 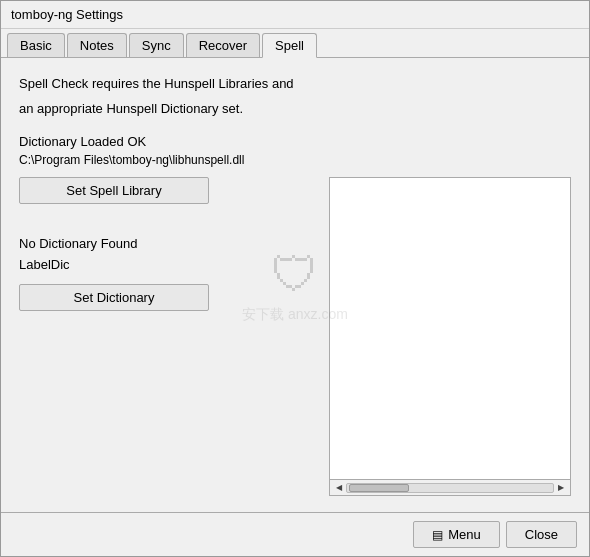 What do you see at coordinates (295, 110) in the screenshot?
I see `description-line2: an appropriate Hunspell Dictionary set.` at bounding box center [295, 110].